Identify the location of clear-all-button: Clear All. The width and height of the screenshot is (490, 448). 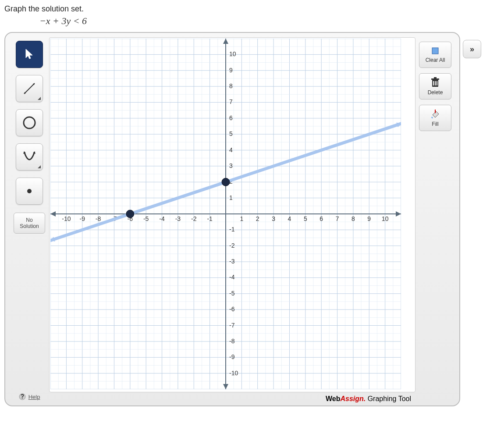
(435, 55).